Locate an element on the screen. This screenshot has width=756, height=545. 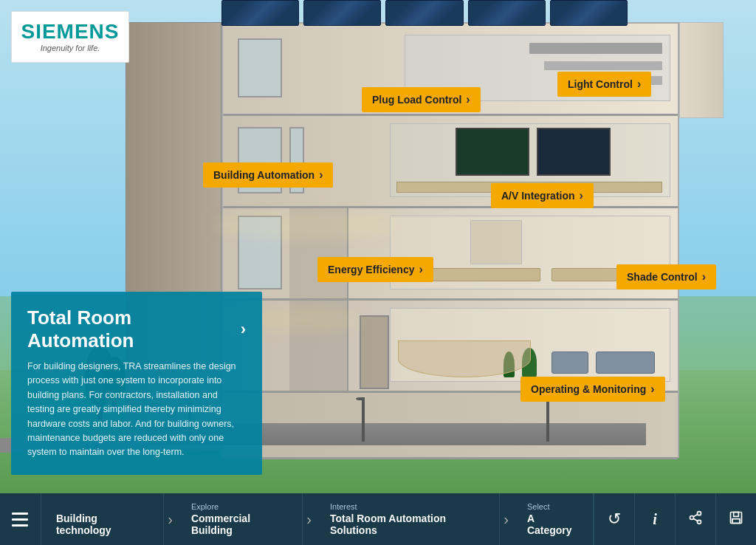
operating-monitoring-btn: Operating & Monitoring › is located at coordinates (593, 389).